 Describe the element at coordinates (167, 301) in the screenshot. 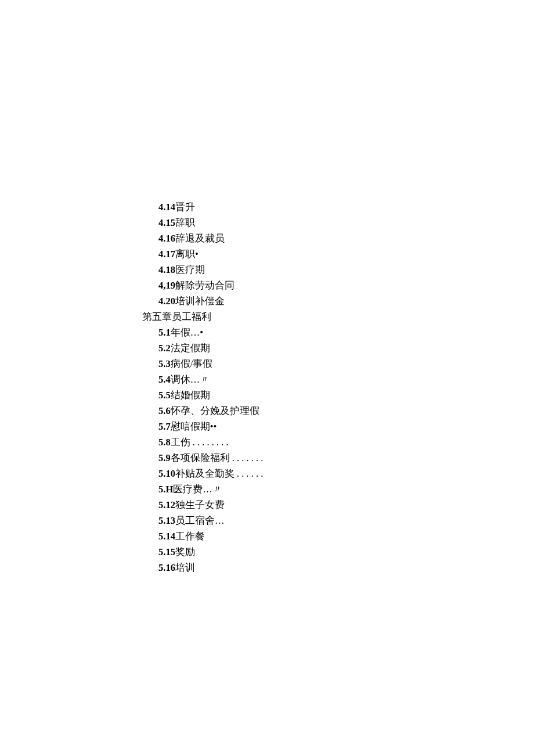

I see `toc-number: 4.20` at that location.